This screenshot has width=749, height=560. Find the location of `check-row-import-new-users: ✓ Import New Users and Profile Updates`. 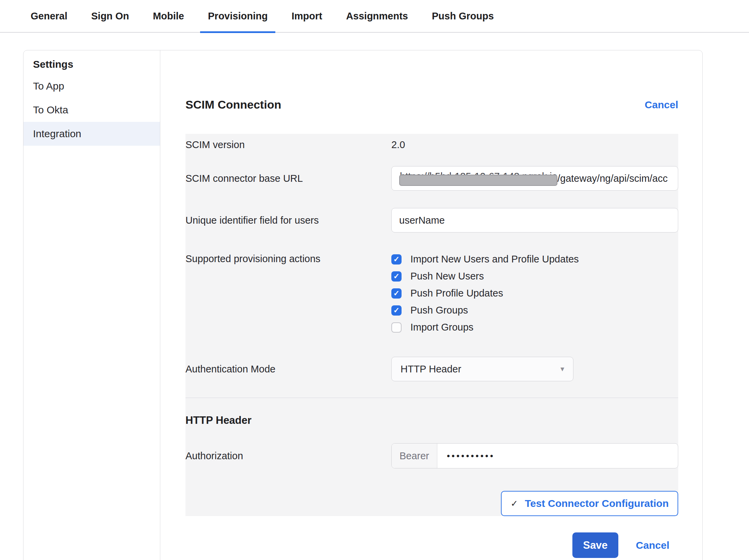

check-row-import-new-users: ✓ Import New Users and Profile Updates is located at coordinates (535, 259).